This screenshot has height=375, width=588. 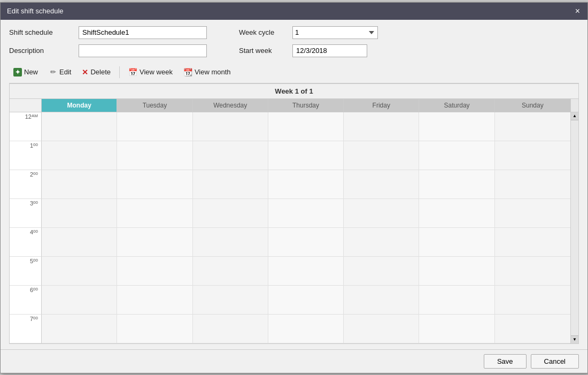 What do you see at coordinates (532, 242) in the screenshot?
I see `time-cell-sun-4am` at bounding box center [532, 242].